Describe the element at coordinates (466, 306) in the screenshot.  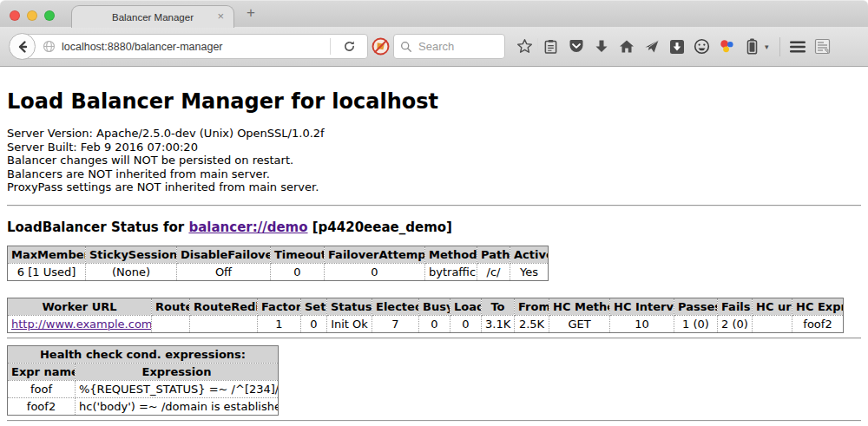
I see `column-header: Load` at that location.